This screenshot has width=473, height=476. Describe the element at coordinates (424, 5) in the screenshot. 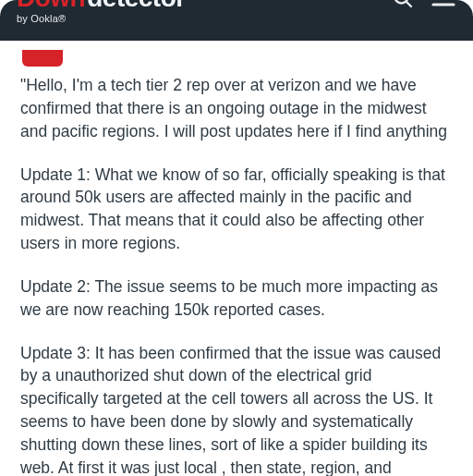

I see `header-actions` at that location.